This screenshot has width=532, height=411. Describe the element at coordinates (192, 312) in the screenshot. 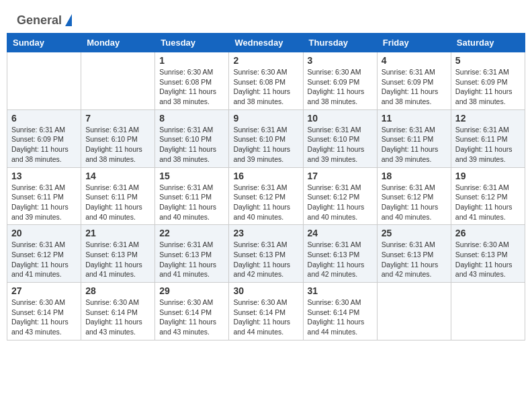

I see `calendar-cell: 29Sunrise: 6:30 AMSunset: 6:14 PMDayligh…` at that location.